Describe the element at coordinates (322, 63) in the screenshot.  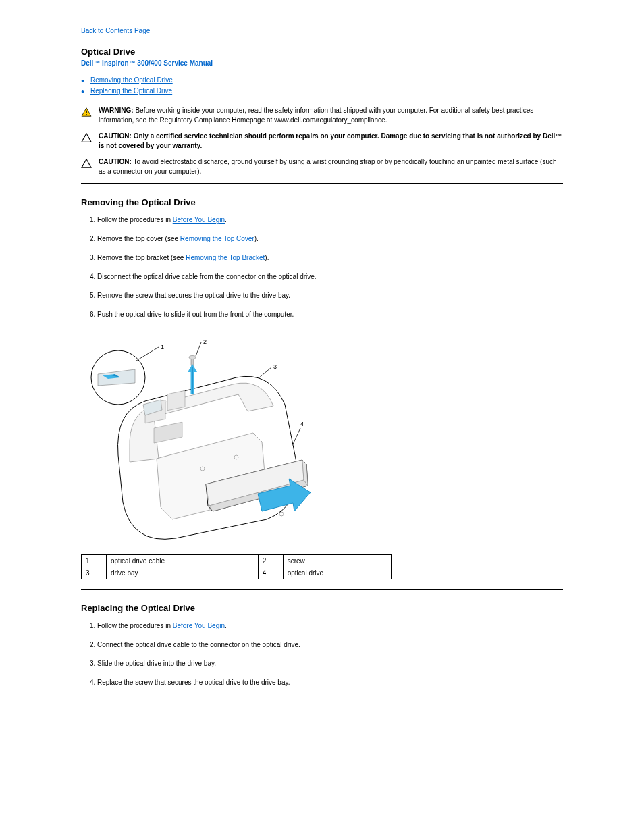
I see `manual-subtitle: Dell™ Inspiron™ 300/400 Service Manual` at that location.